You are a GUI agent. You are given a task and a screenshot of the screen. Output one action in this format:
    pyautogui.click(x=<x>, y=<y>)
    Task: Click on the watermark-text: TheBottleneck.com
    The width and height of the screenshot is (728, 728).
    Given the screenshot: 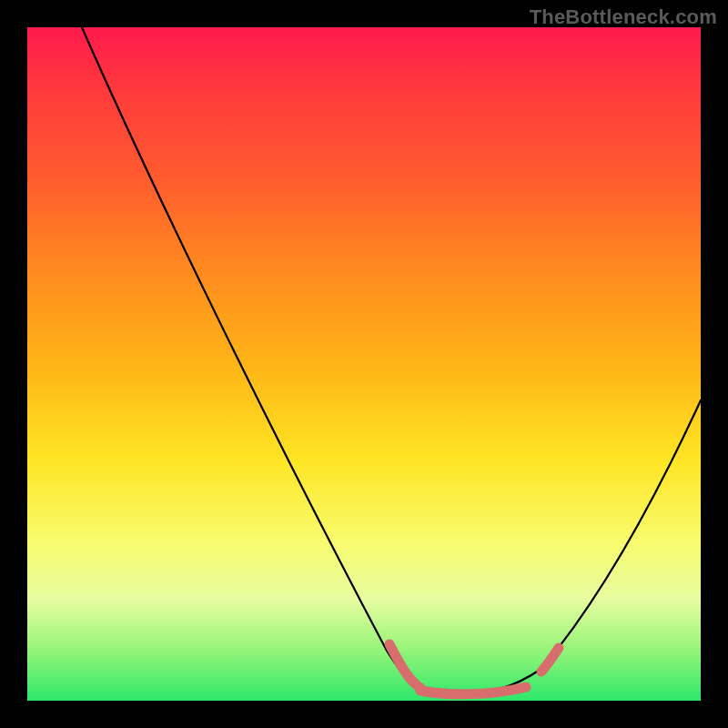 What is the action you would take?
    pyautogui.click(x=623, y=17)
    